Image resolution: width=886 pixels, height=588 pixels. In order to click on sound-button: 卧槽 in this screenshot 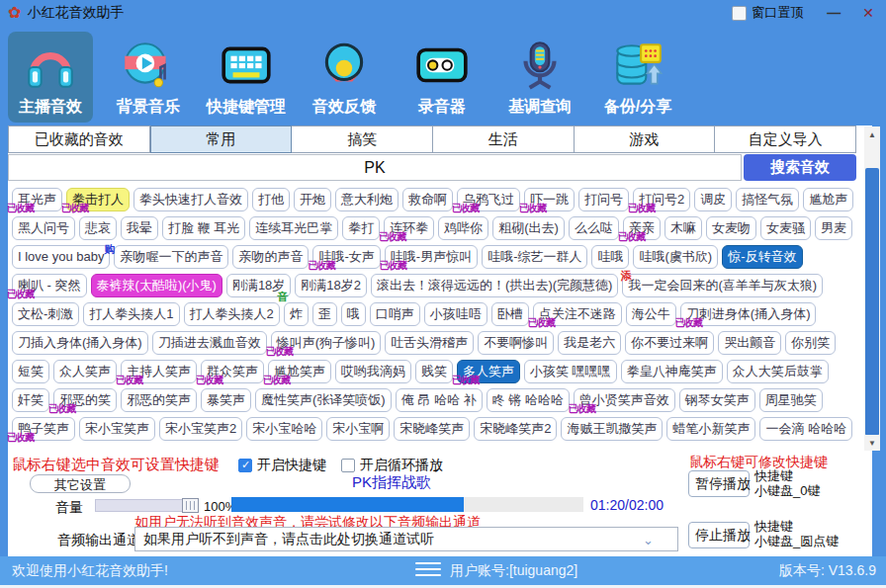, I will do `click(510, 314)`.